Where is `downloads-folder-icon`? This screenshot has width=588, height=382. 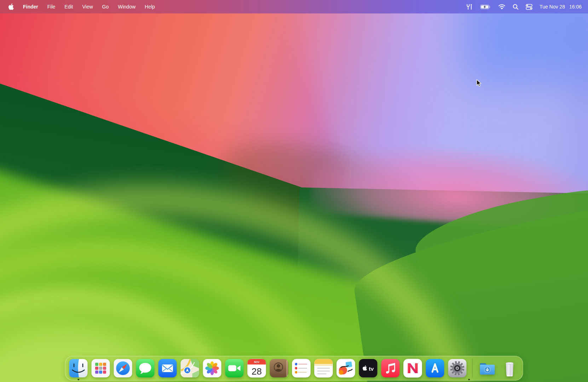 downloads-folder-icon is located at coordinates (488, 368).